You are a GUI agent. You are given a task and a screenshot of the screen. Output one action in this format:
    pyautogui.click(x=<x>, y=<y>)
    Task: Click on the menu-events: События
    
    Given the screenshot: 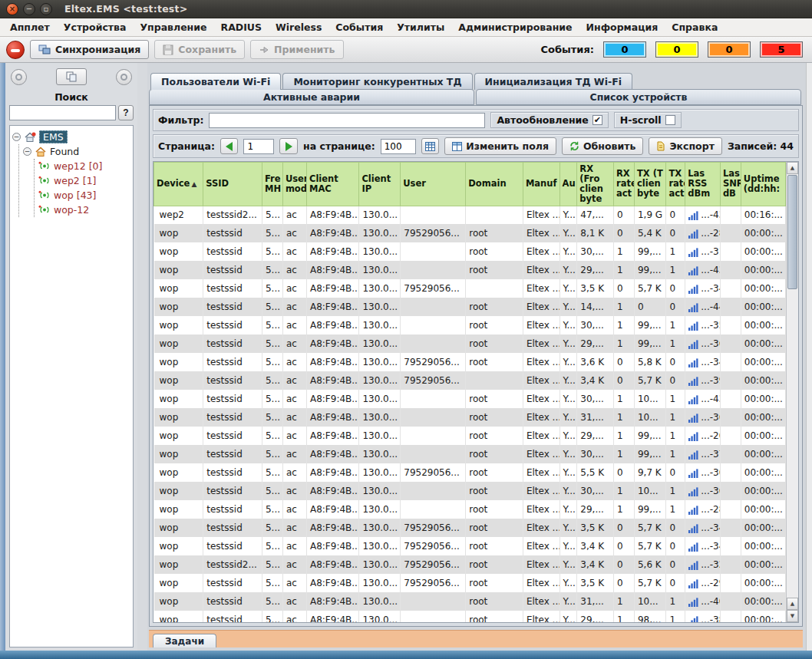 What is the action you would take?
    pyautogui.click(x=359, y=28)
    